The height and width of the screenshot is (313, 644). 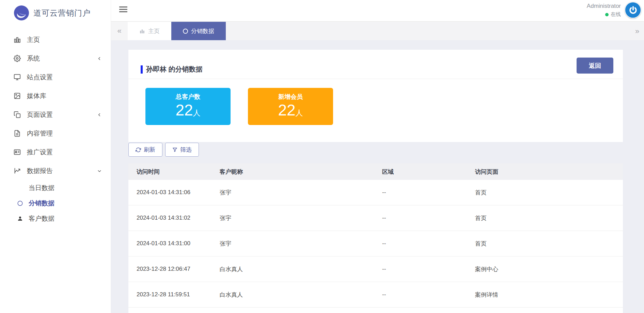 What do you see at coordinates (40, 152) in the screenshot?
I see `sidebar-item-label: 推广设置` at bounding box center [40, 152].